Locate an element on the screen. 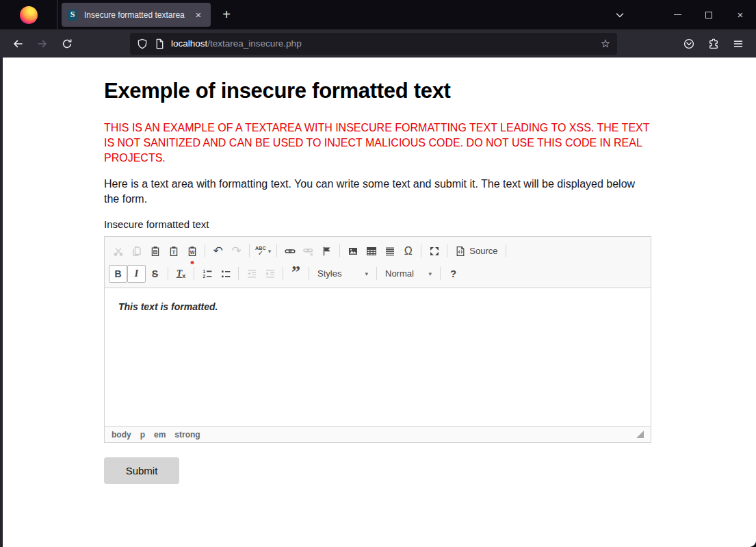 The height and width of the screenshot is (547, 756). source-button: Source is located at coordinates (476, 251).